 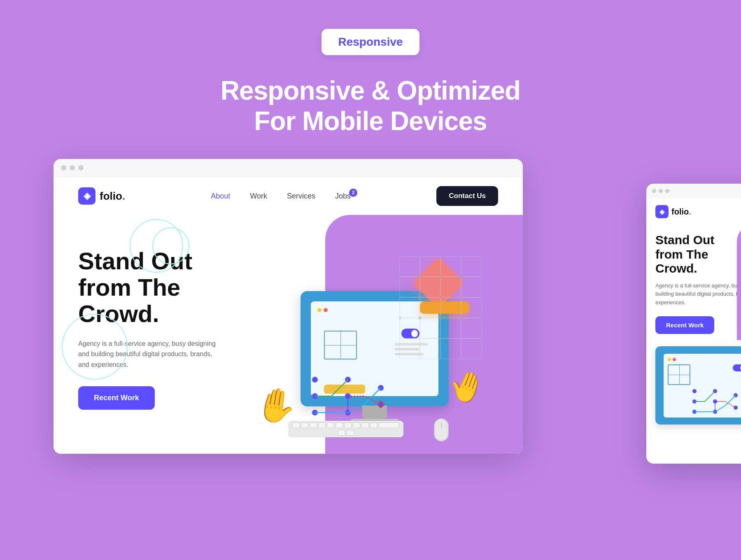 What do you see at coordinates (326, 310) in the screenshot?
I see `dot-red` at bounding box center [326, 310].